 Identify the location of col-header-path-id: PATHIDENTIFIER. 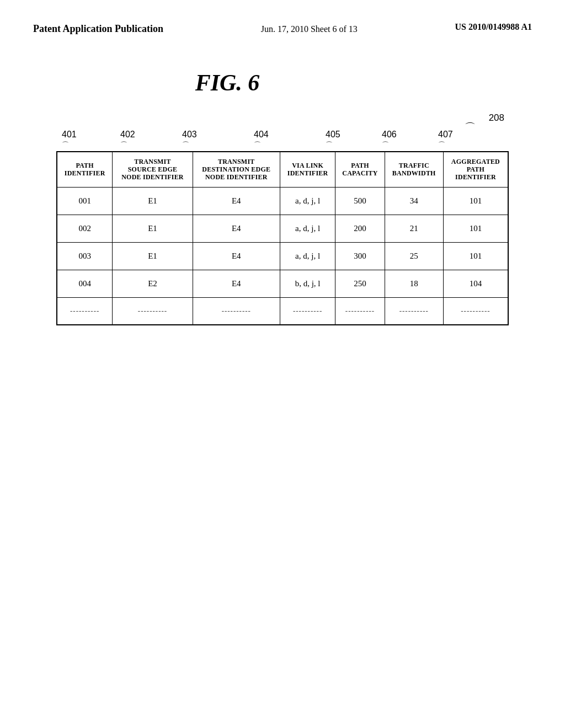
(85, 170).